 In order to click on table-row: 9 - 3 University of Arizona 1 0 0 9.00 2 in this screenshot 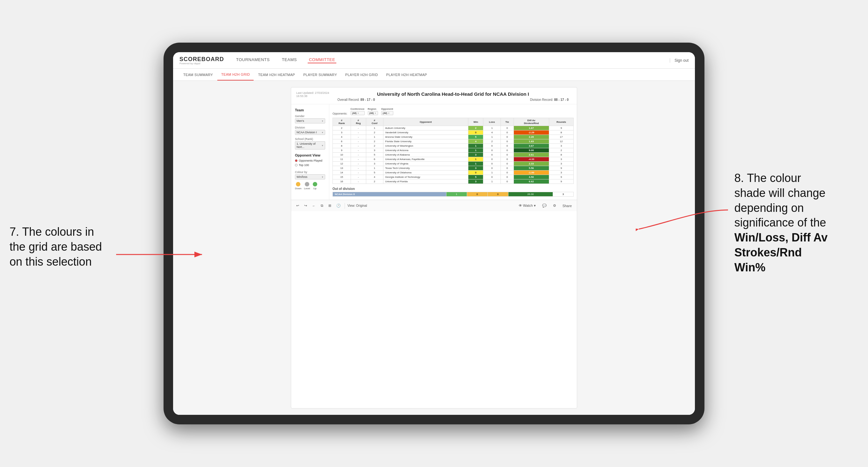, I will do `click(454, 150)`.